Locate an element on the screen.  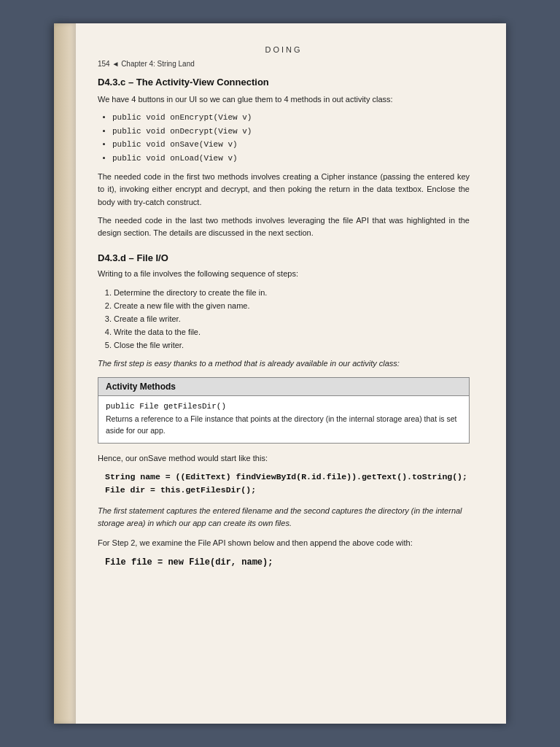
step-5: Close the file writer. is located at coordinates (292, 345).